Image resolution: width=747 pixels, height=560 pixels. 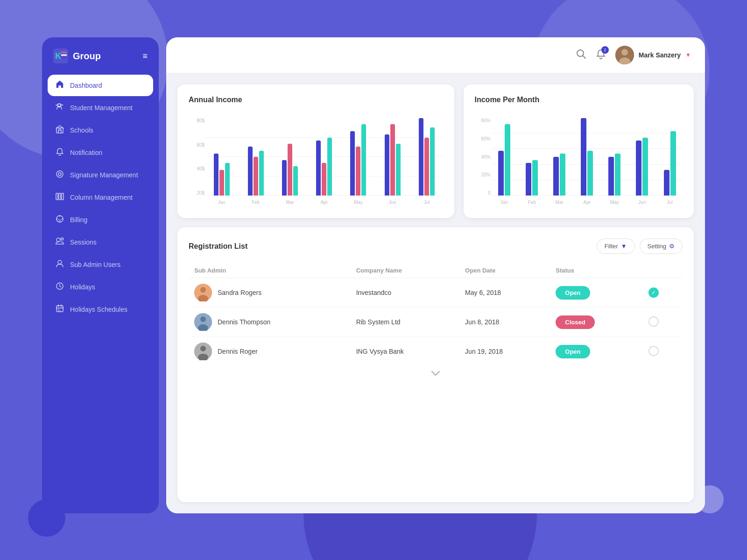 I want to click on sidebar-item-holidays: Holidays, so click(x=100, y=287).